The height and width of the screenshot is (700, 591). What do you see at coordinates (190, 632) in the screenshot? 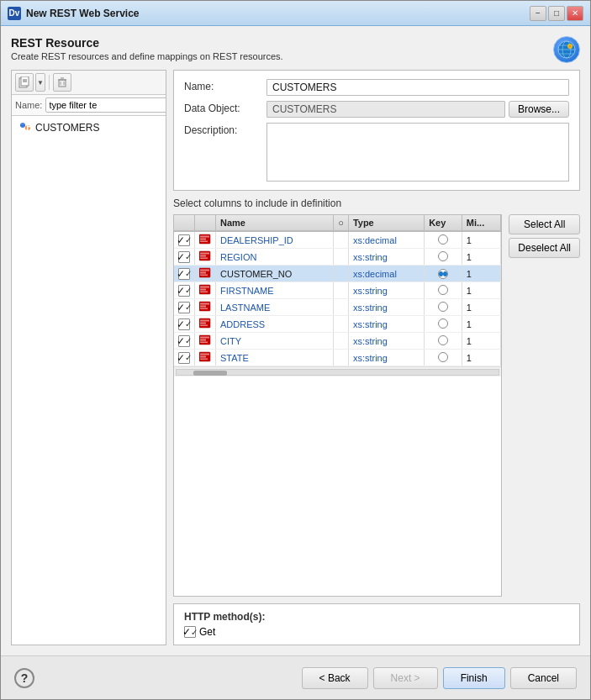
I see `get-checkbox: ✓` at bounding box center [190, 632].